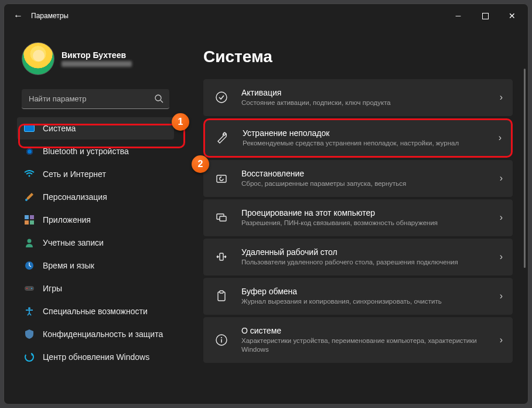 This screenshot has height=408, width=532. What do you see at coordinates (29, 334) in the screenshot?
I see `shield-icon` at bounding box center [29, 334].